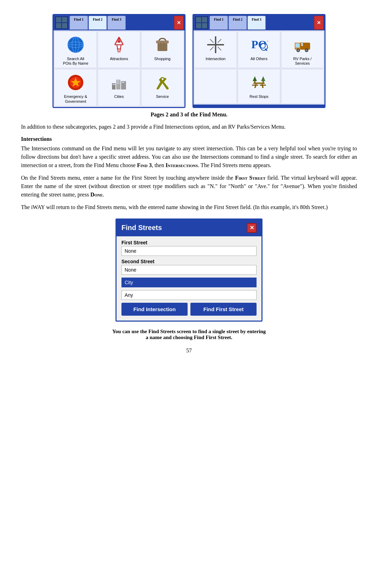 The width and height of the screenshot is (378, 588). What do you see at coordinates (76, 50) in the screenshot?
I see `cell-search-all: Search AllPOIs By Name` at bounding box center [76, 50].